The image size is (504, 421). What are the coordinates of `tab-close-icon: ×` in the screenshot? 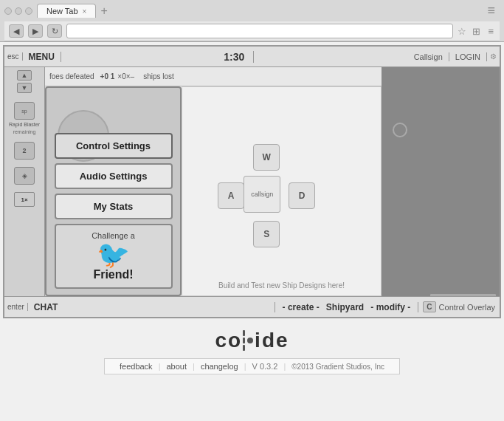 It's located at (85, 12).